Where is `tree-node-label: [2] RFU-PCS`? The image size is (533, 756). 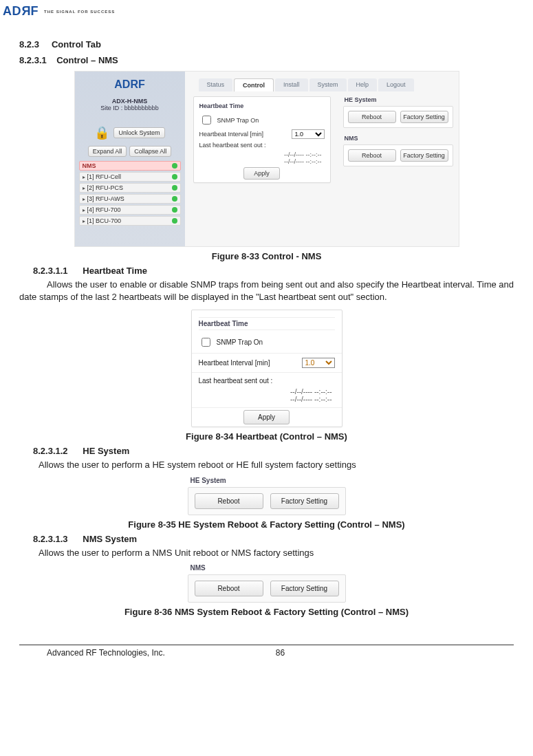
tree-node-label: [2] RFU-PCS is located at coordinates (106, 188).